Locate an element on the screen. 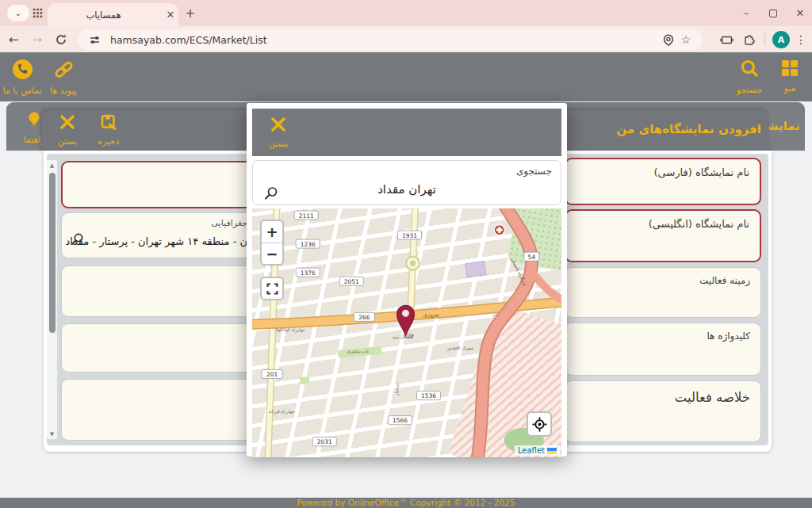 The width and height of the screenshot is (812, 508). geo-location-value: ن - منطقه ۱۴ شهر تهران - پرستار - مقداد is located at coordinates (157, 241).